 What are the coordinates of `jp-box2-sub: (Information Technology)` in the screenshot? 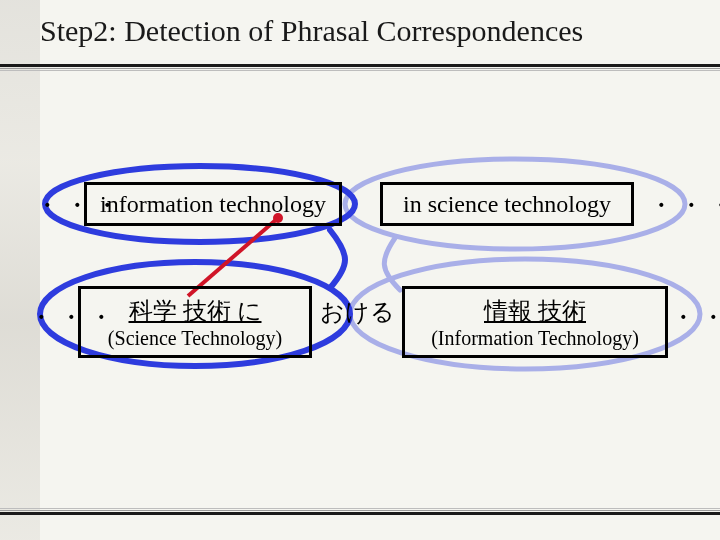 It's located at (535, 338).